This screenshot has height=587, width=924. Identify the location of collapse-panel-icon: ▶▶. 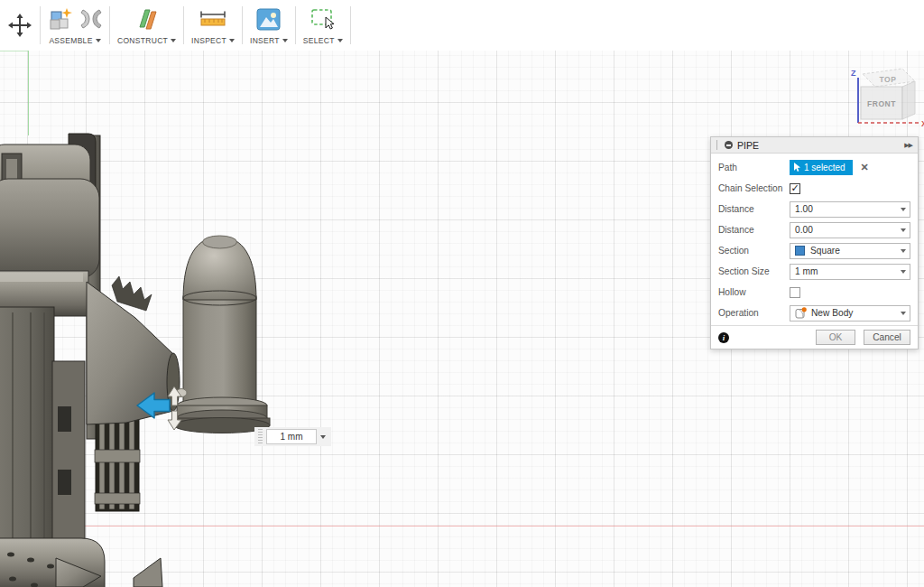
(908, 145).